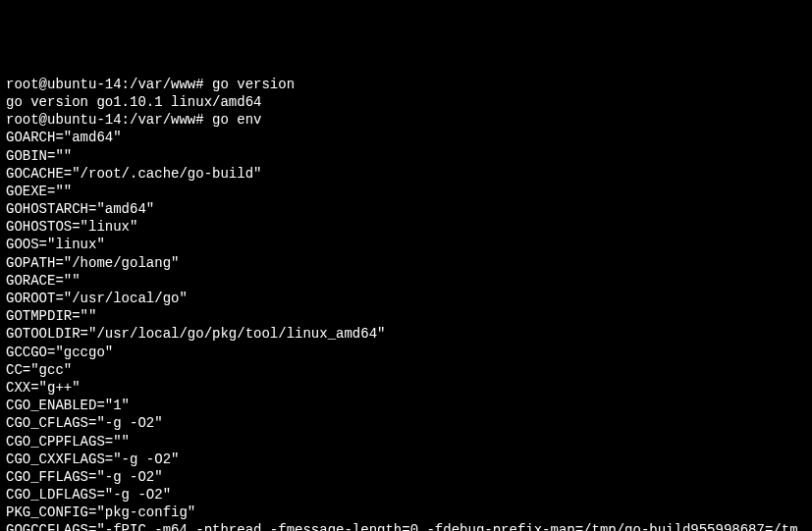 Image resolution: width=812 pixels, height=531 pixels. I want to click on env-line: GOOS="linux", so click(406, 244).